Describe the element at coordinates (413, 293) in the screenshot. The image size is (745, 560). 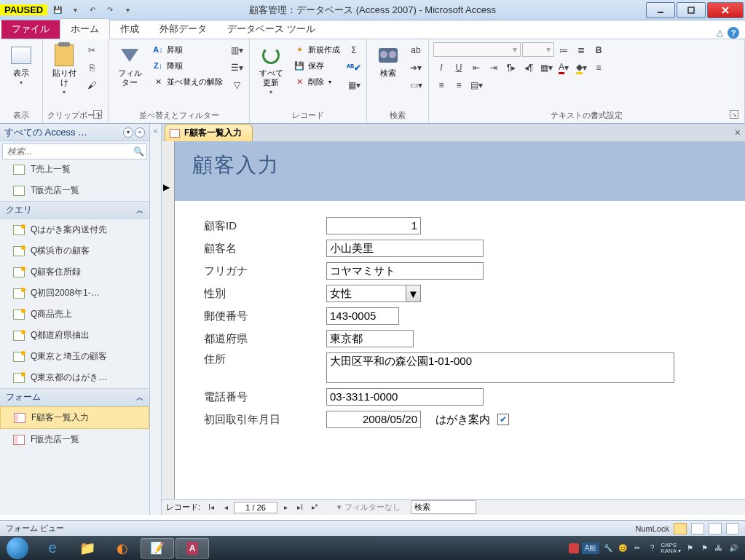
I see `dropdown-icon: ▼` at that location.